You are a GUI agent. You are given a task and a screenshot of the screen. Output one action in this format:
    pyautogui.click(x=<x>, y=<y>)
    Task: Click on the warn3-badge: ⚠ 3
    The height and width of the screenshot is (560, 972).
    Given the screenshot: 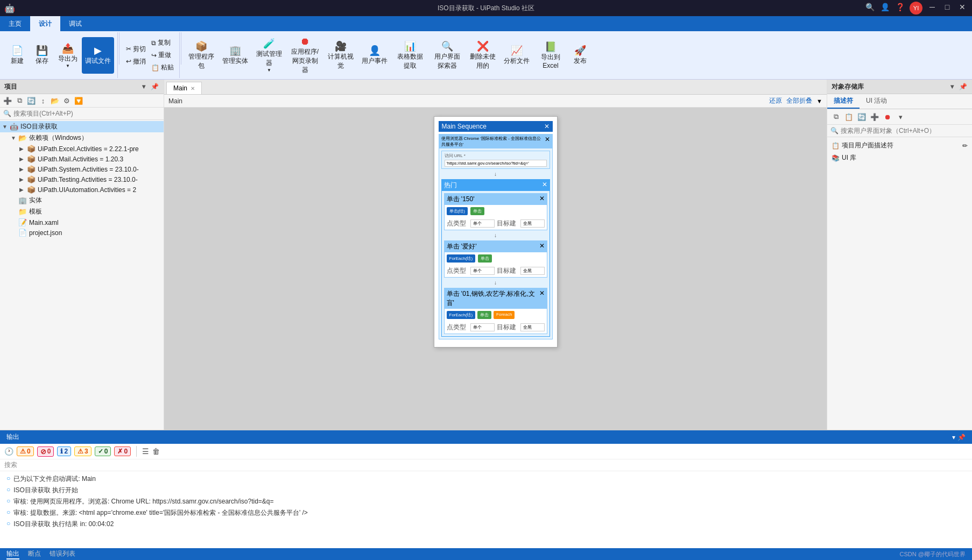 What is the action you would take?
    pyautogui.click(x=83, y=451)
    